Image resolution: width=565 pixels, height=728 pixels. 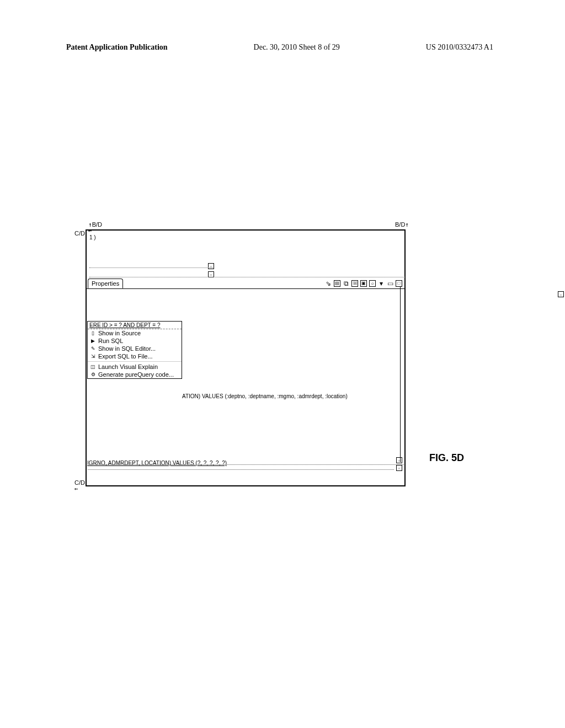 What do you see at coordinates (372, 283) in the screenshot?
I see `zoom-icon: ⌕` at bounding box center [372, 283].